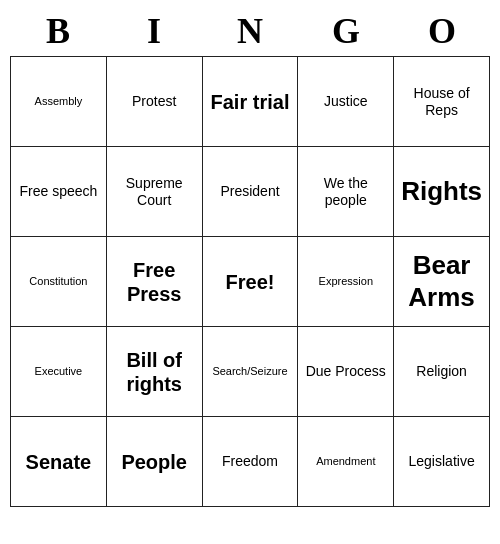 Image resolution: width=500 pixels, height=544 pixels. What do you see at coordinates (346, 372) in the screenshot?
I see `cell-r3-c3: Due Process` at bounding box center [346, 372].